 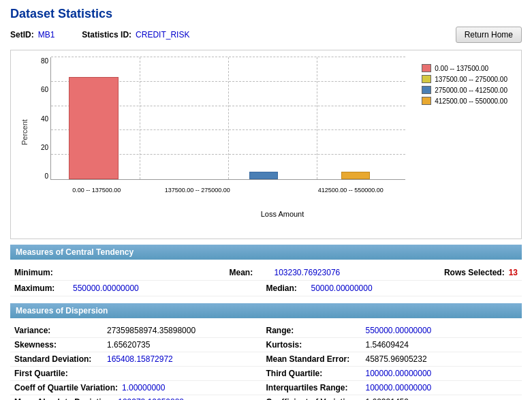 I want to click on disp-row-5: Coeff of Quartile Variation: 1.00000000 …, so click(x=266, y=388).